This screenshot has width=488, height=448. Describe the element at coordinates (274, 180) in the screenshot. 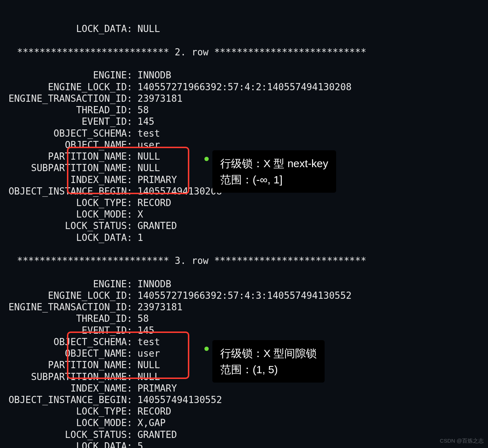

I see `annotation-line: 范围：(-∞, 1]` at that location.